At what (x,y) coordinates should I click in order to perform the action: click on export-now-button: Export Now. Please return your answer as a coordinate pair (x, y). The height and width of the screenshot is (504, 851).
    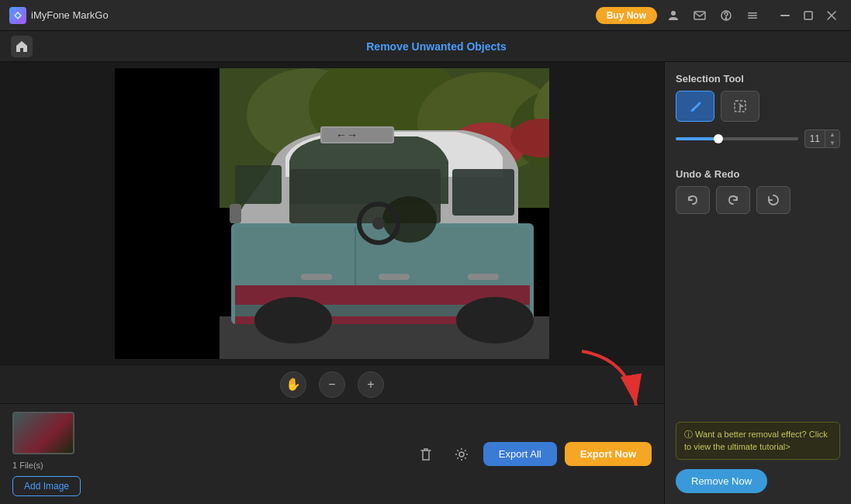
    Looking at the image, I should click on (608, 454).